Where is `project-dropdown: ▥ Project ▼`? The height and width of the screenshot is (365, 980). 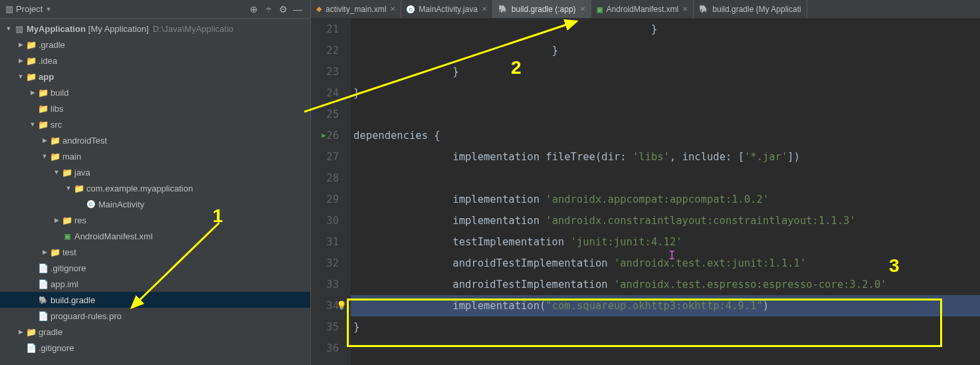
project-dropdown: ▥ Project ▼ is located at coordinates (28, 9).